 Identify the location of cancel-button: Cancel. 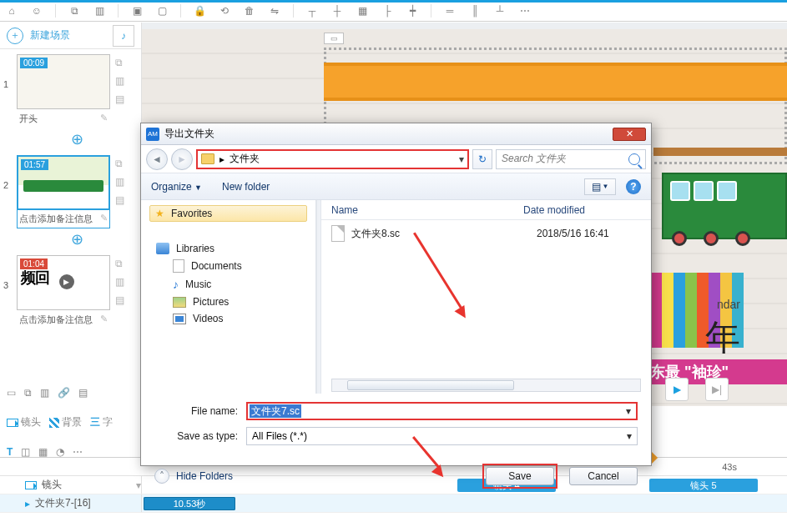
(603, 476).